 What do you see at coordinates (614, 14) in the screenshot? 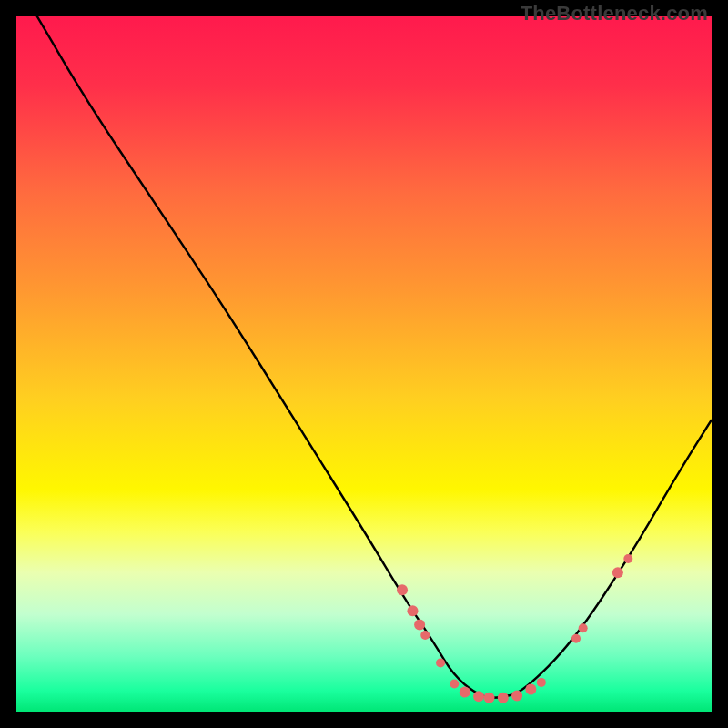
I see `watermark-text: TheBottleneck.com` at bounding box center [614, 14].